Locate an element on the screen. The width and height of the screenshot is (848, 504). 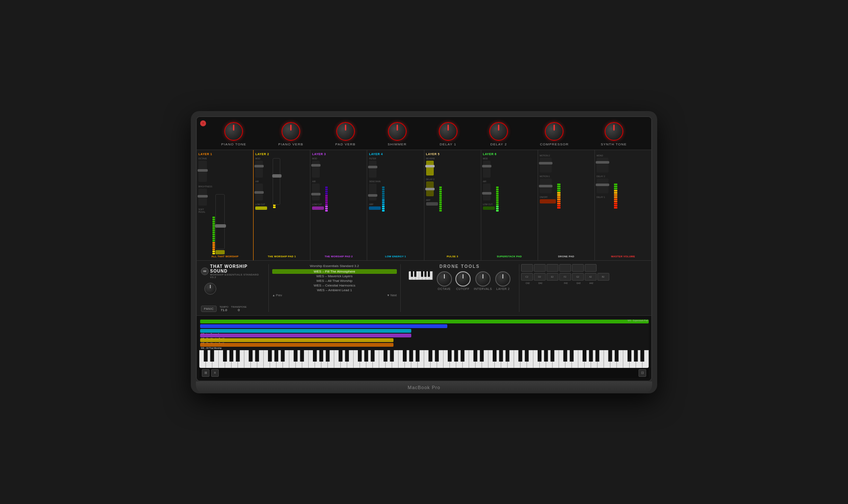
layer-5-channel: LAYER 5 REVERB DELAY 2 ARP is located at coordinates (453, 205).